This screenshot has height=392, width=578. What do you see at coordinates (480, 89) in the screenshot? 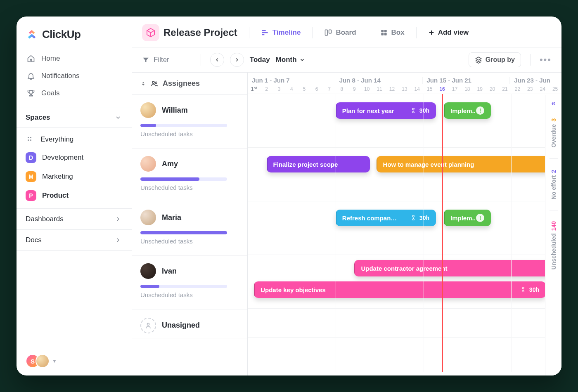
I see `day-cell: 19` at bounding box center [480, 89].